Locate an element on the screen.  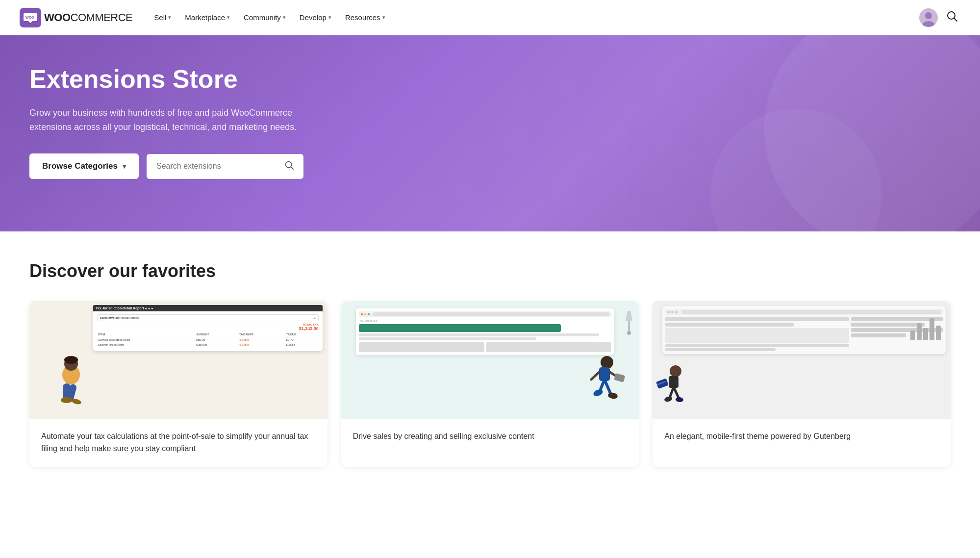
nav-left: WOO WOOCOMMERCE Sell ▾ Marketplace ▾ Com… is located at coordinates (205, 18).